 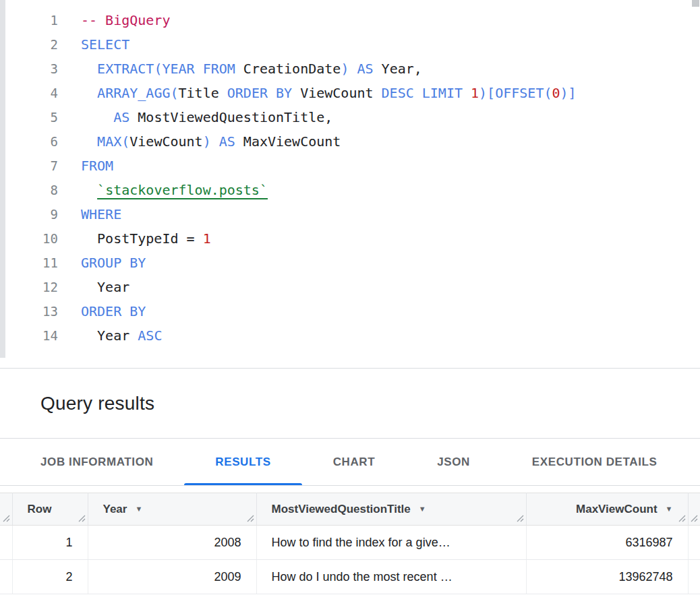 What do you see at coordinates (109, 336) in the screenshot?
I see `token-plain: Year` at bounding box center [109, 336].